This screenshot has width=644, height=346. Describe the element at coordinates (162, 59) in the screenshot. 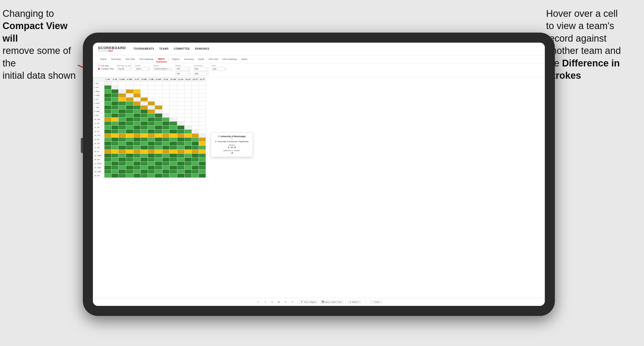

I see `tab-matrix: Matrix` at that location.